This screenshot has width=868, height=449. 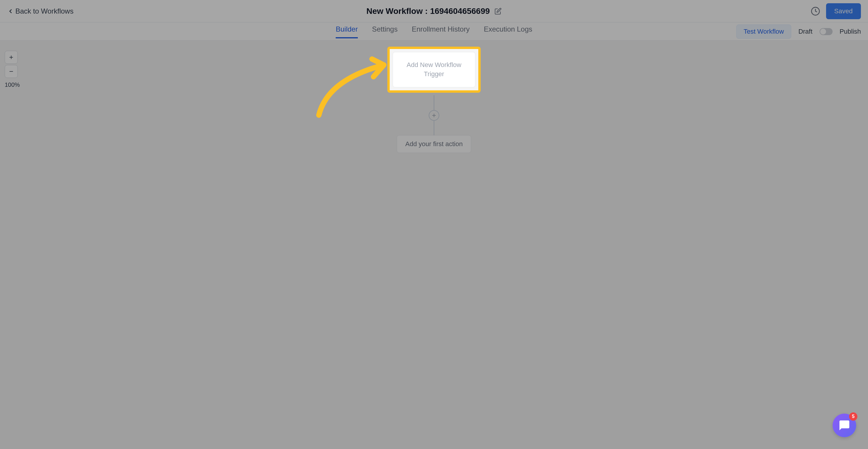 I want to click on test-workflow-button: Test Workflow, so click(x=764, y=32).